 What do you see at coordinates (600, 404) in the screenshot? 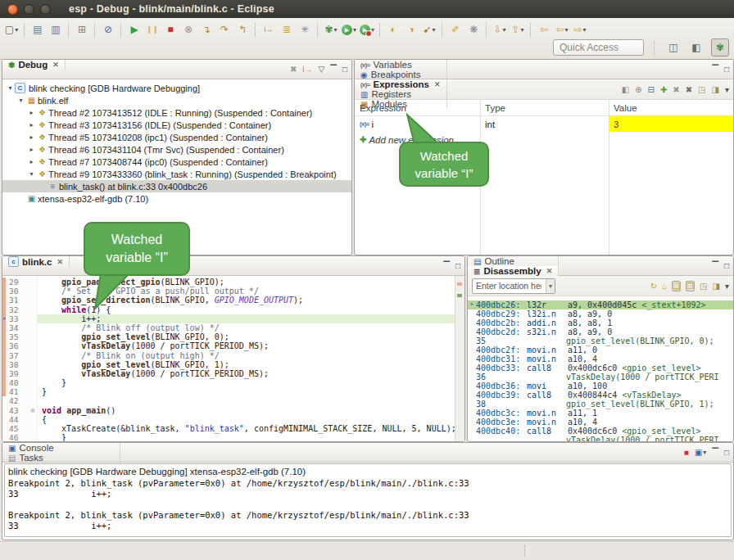
I see `disassembly-line: 38gpio_set_level(BLINK_GPIO, 1);` at bounding box center [600, 404].